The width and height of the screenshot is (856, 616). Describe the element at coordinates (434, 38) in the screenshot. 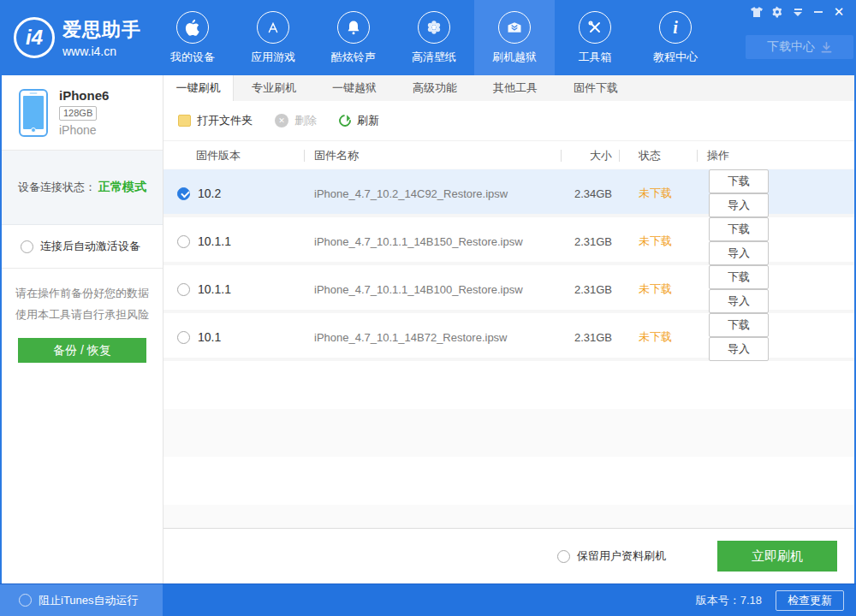

I see `main-nav: 我的设备 应用游戏 酷炫铃声 高清壁纸` at that location.